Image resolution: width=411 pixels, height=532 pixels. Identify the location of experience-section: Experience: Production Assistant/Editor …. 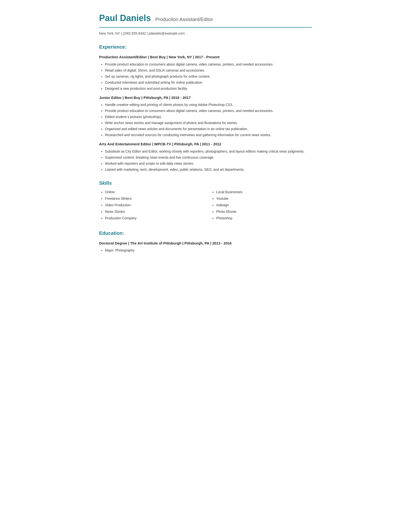
(206, 108).